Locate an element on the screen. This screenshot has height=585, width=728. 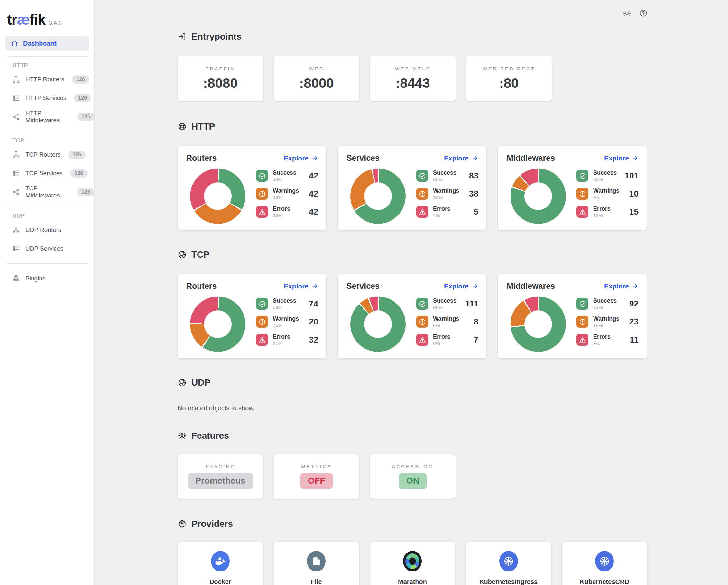
entrypoints-section-title: Entrypoints is located at coordinates (413, 21).